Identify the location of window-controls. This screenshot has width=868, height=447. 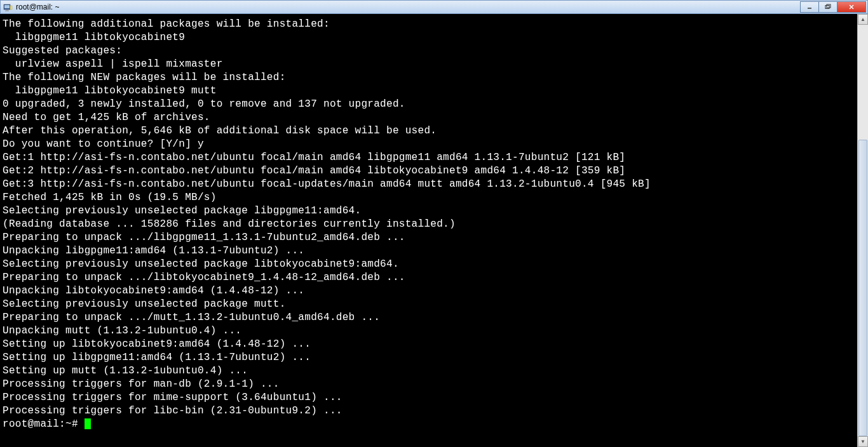
(834, 7).